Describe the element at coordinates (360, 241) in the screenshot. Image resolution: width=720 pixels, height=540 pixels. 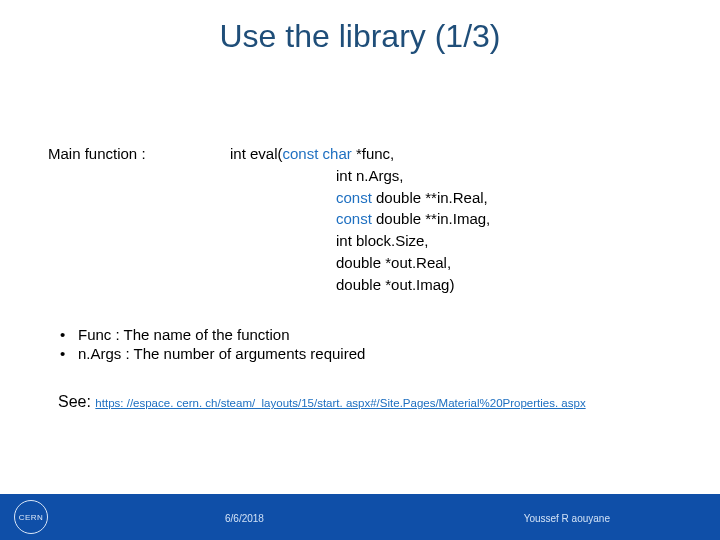
I see `sig-line-5: int block.Size,` at that location.